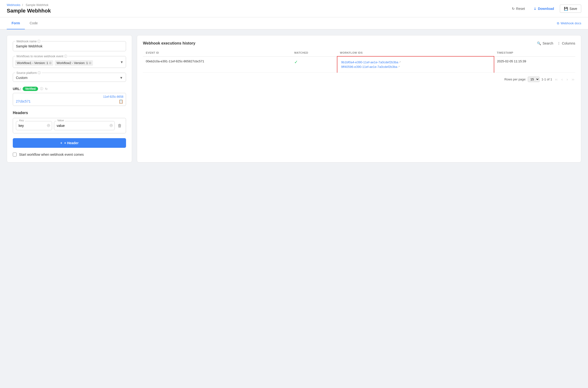  Describe the element at coordinates (61, 143) in the screenshot. I see `add-header-icon: +` at that location.